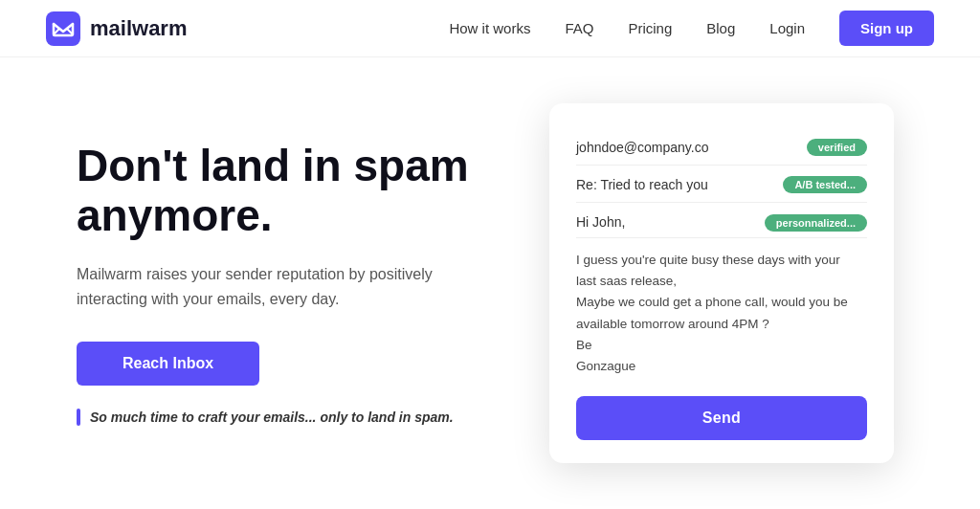 The height and width of the screenshot is (509, 980). Describe the element at coordinates (673, 323) in the screenshot. I see `email-body-line-4: available tomorrow around 4PM ?` at that location.